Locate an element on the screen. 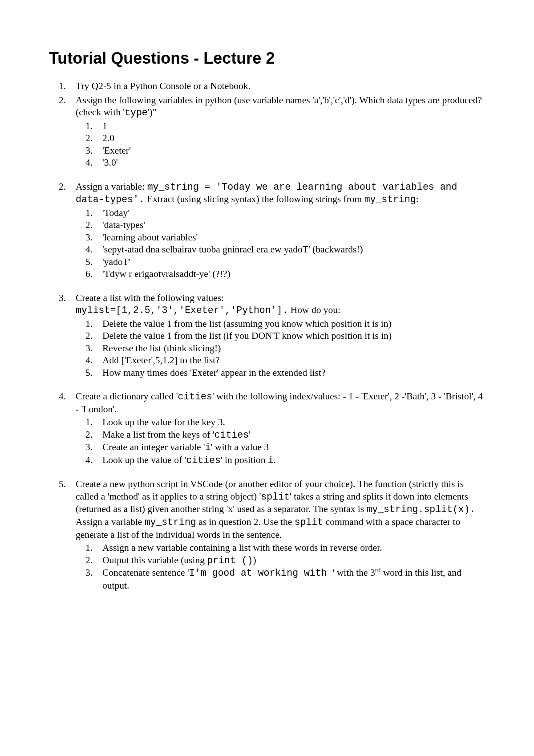  question-2a: 2. Assign the following variables in pyt… is located at coordinates (267, 132).